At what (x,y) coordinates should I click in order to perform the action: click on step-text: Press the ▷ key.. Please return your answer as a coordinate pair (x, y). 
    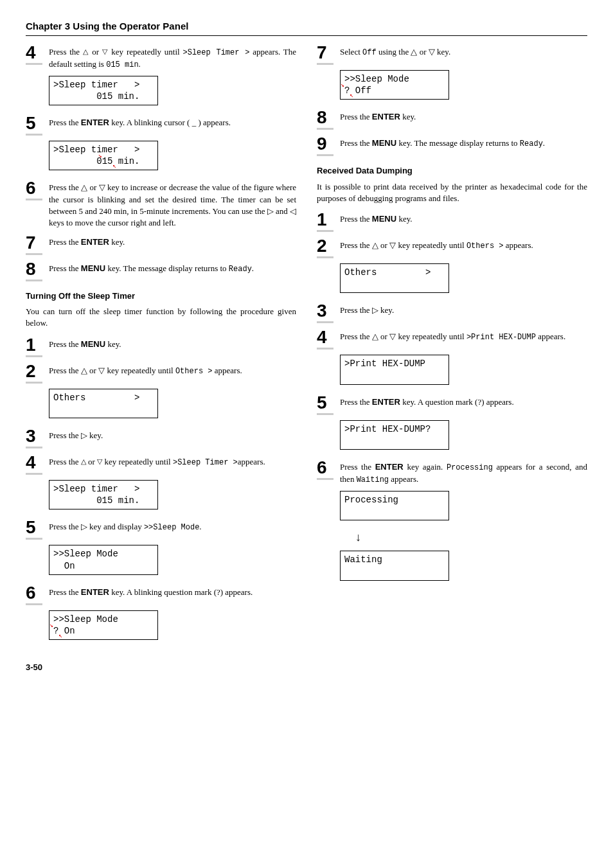
    Looking at the image, I should click on (172, 434).